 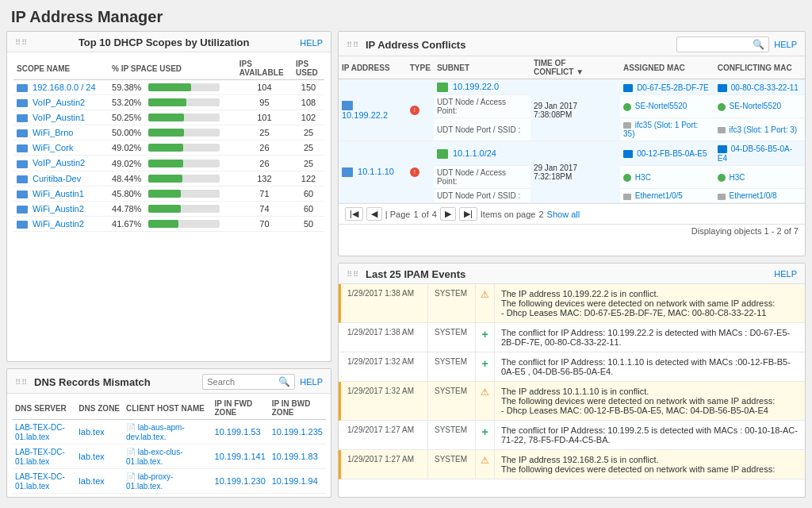 What do you see at coordinates (308, 164) in the screenshot?
I see `dhcp-used: 25` at bounding box center [308, 164].